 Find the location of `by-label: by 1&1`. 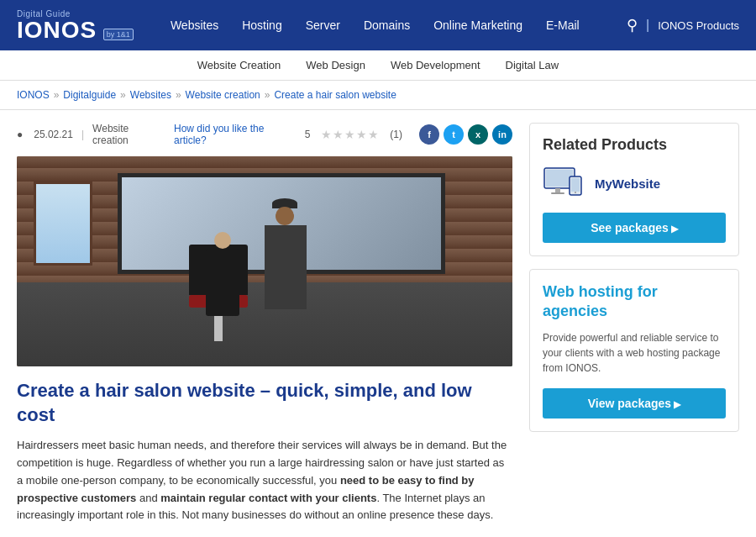

by-label: by 1&1 is located at coordinates (118, 34).